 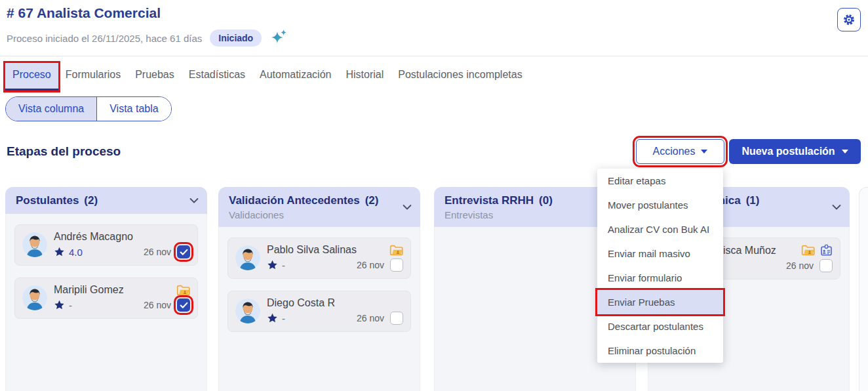 I want to click on column-subtitle: Entrevistas, so click(x=529, y=215).